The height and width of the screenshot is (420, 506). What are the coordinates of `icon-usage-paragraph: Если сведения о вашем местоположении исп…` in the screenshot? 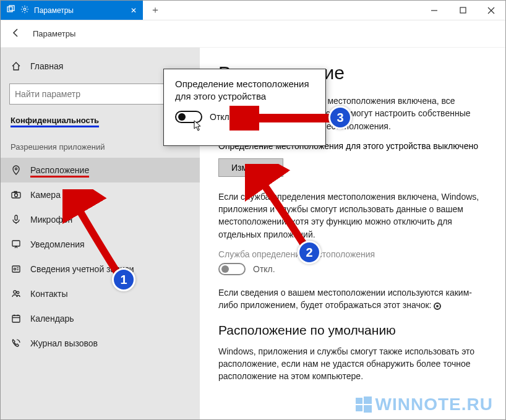 It's located at (353, 299).